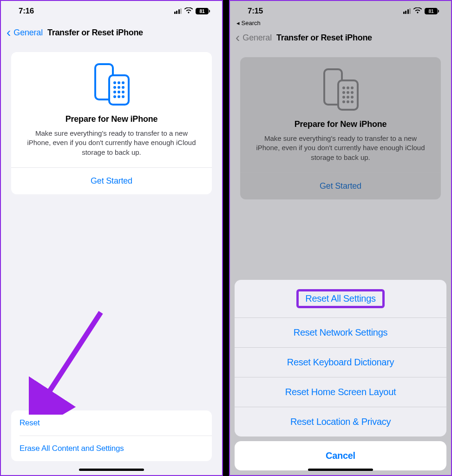 The width and height of the screenshot is (452, 476). What do you see at coordinates (111, 423) in the screenshot?
I see `reset-button: Reset` at bounding box center [111, 423].